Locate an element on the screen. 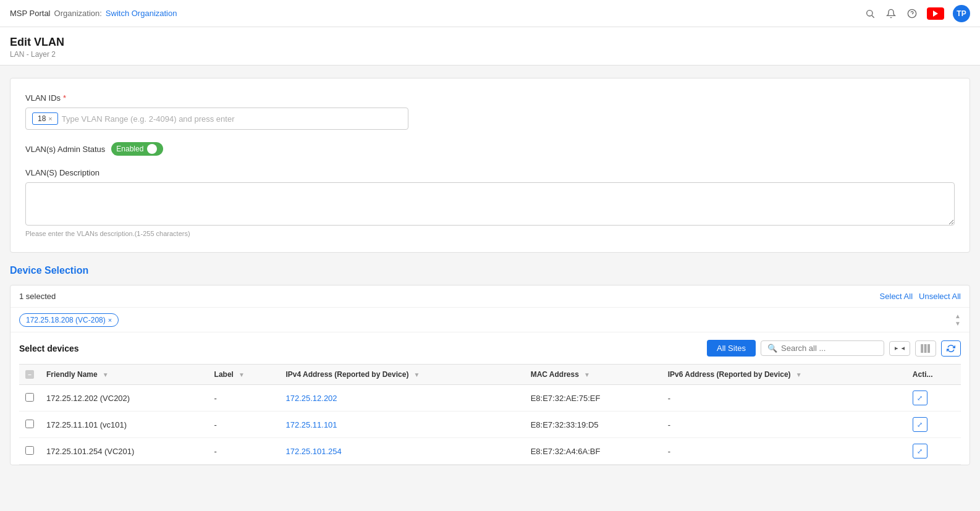 Image resolution: width=980 pixels, height=511 pixels. desc-textarea is located at coordinates (490, 204).